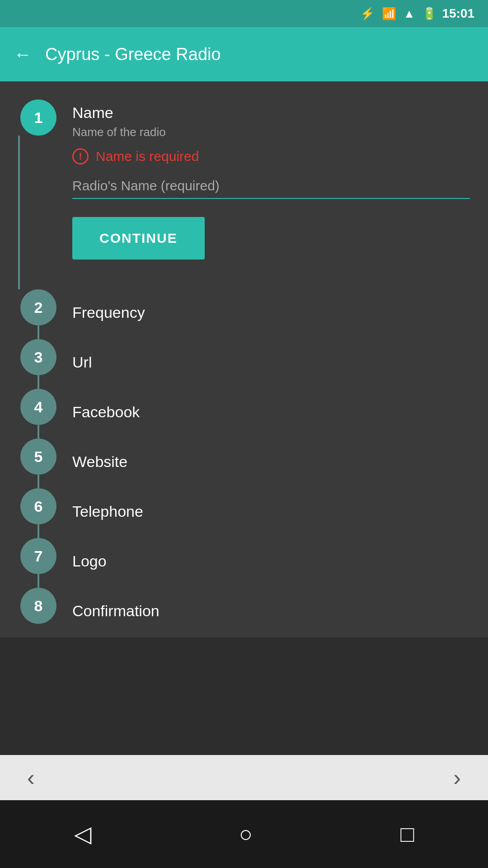 The image size is (488, 868). Describe the element at coordinates (244, 54) in the screenshot. I see `app-bar: ← Cyprus - Greece Radio` at that location.